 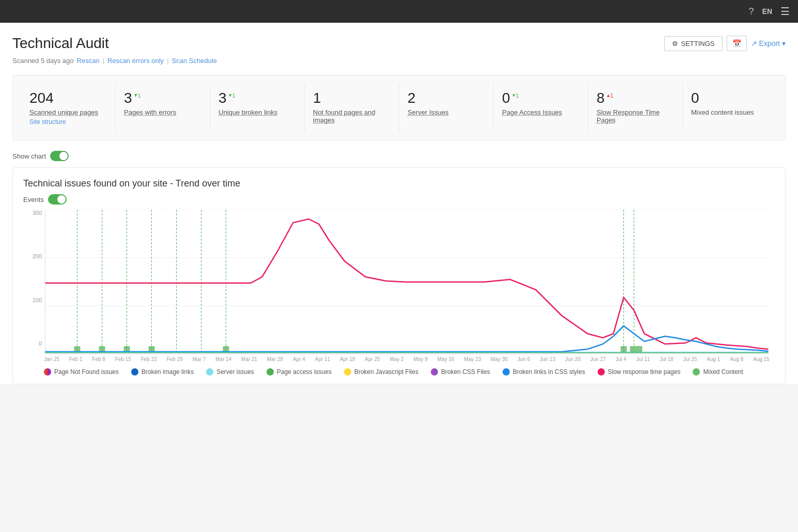 I want to click on calendar-icon: 📅, so click(x=737, y=43).